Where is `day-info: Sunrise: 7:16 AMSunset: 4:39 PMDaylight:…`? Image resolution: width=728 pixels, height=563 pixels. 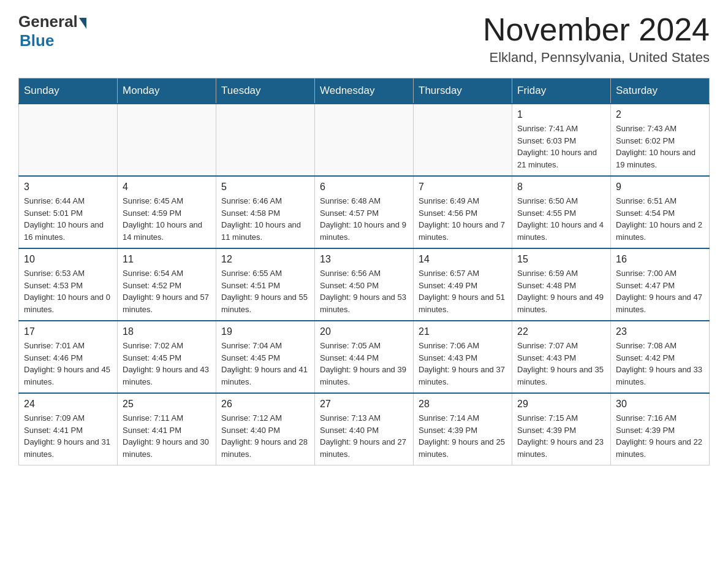
day-info: Sunrise: 7:16 AMSunset: 4:39 PMDaylight:… is located at coordinates (660, 436).